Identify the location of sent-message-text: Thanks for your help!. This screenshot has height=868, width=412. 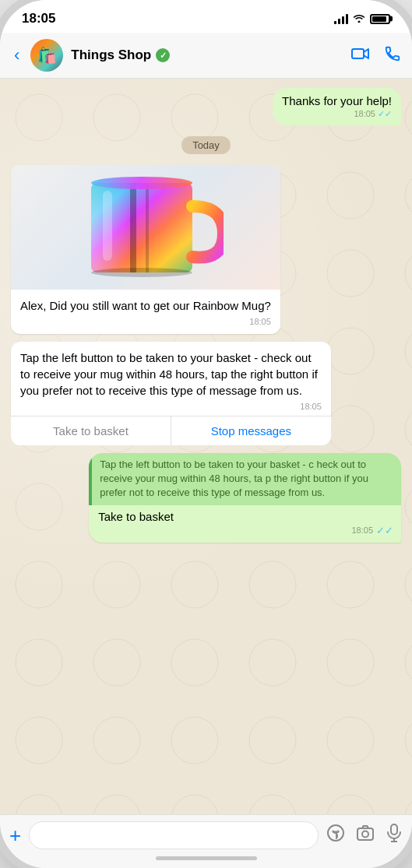
(336, 101).